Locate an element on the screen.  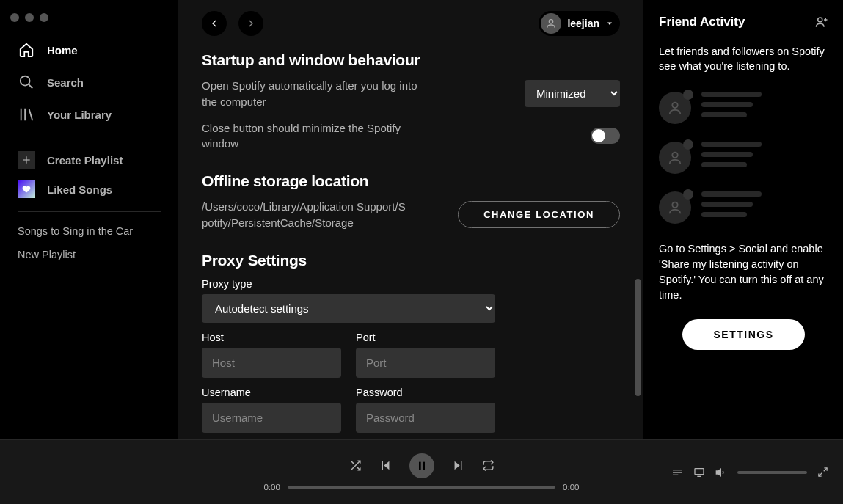
section-heading-proxy: Proxy Settings is located at coordinates (411, 260).